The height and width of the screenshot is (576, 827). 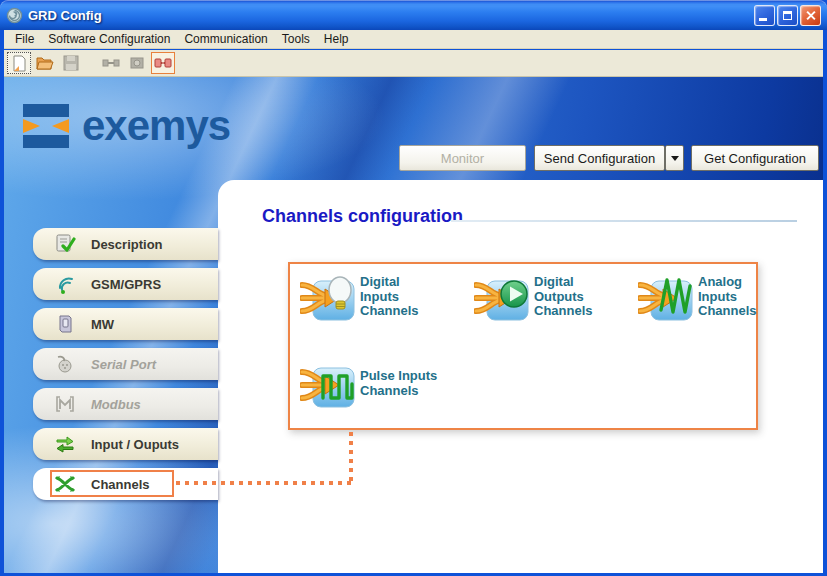 What do you see at coordinates (788, 16) in the screenshot?
I see `maximize-button` at bounding box center [788, 16].